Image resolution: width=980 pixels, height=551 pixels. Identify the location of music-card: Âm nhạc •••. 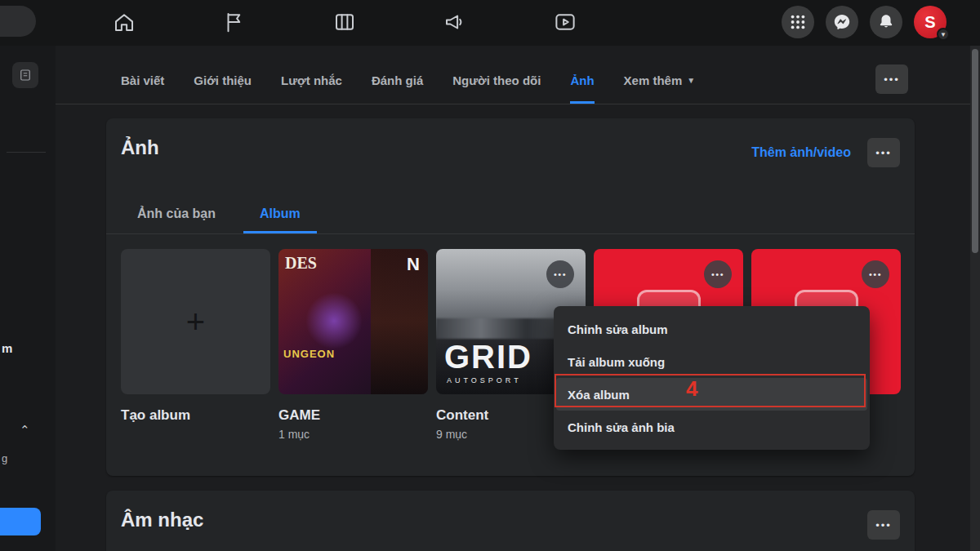
(510, 521).